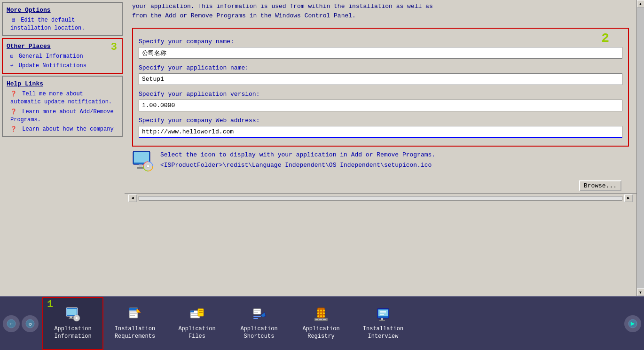 Image resolution: width=644 pixels, height=350 pixels. Describe the element at coordinates (13, 21) in the screenshot. I see `folder-icon: 🖥` at that location.